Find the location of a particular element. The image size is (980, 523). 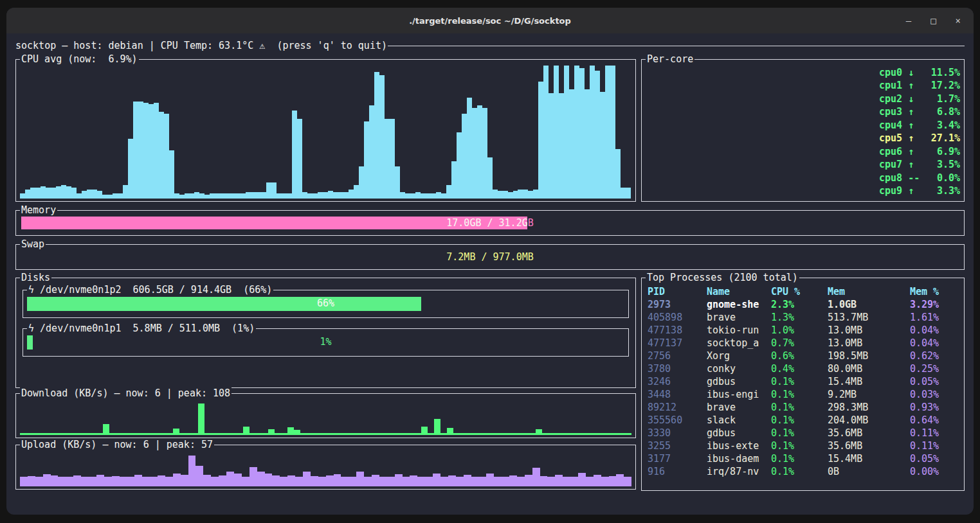

process-cell: 0.11% is located at coordinates (934, 433).